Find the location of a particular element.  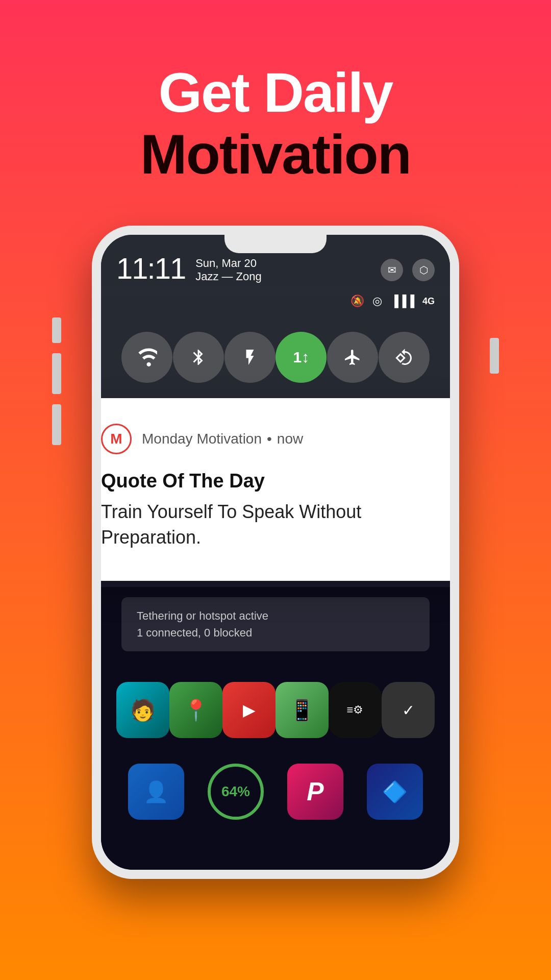

volume-silent-button is located at coordinates (57, 330).